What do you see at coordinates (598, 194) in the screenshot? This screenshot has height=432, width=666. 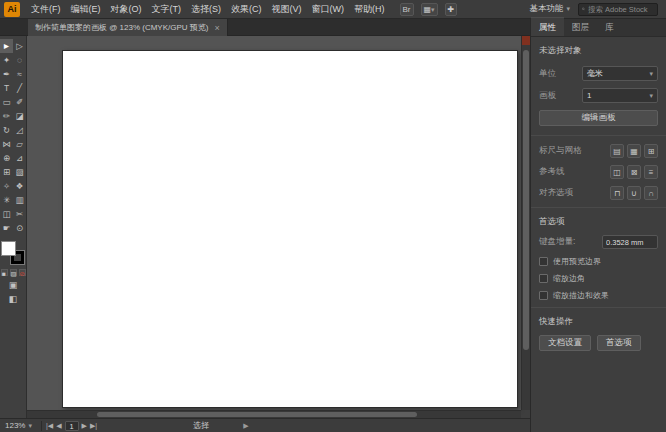 I see `panel-content: 未选择对象 单位 毫米 ▾ 画板 1 ▾ 编辑画板 标尺与网格` at bounding box center [598, 194].